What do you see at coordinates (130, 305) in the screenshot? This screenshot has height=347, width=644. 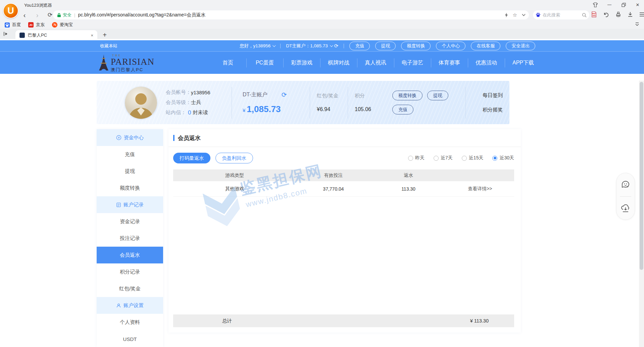 I see `sidebar-item-account-settings: 账户设置` at bounding box center [130, 305].